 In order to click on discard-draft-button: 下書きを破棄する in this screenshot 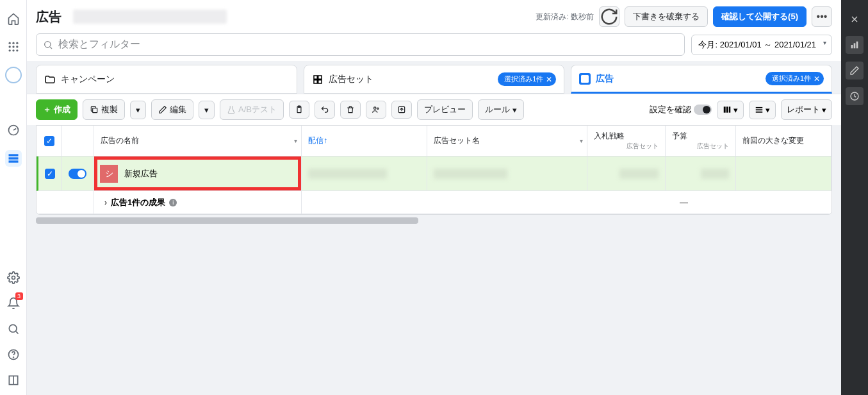, I will do `click(666, 17)`.